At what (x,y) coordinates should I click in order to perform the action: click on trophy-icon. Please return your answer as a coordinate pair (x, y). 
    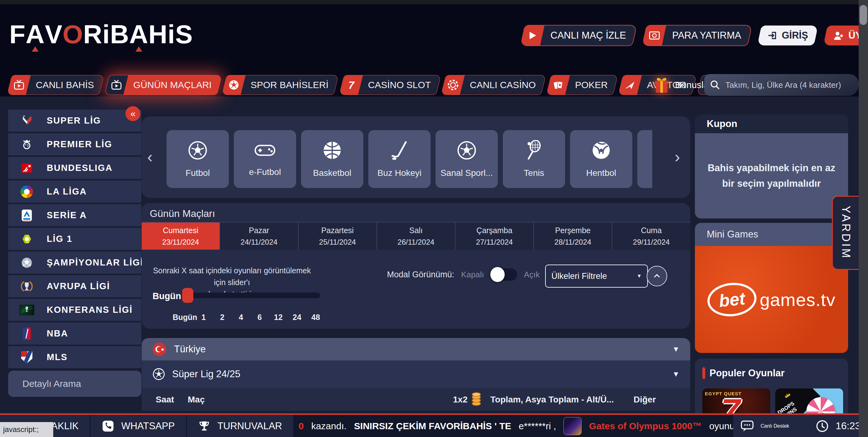
    Looking at the image, I should click on (204, 426).